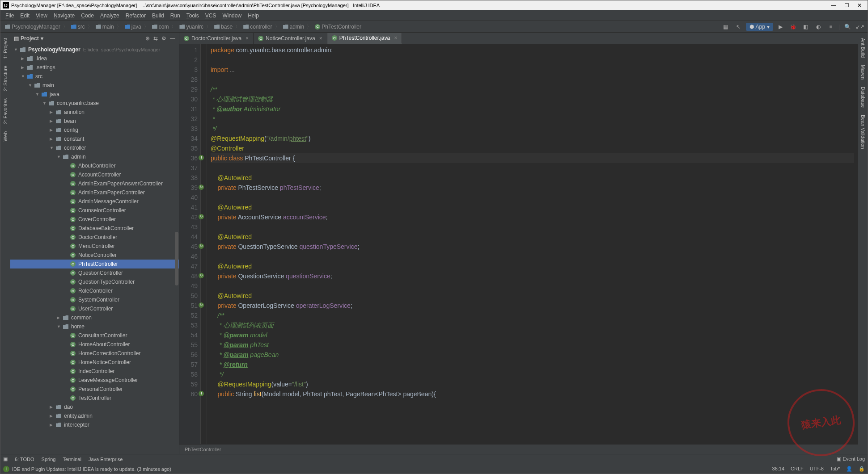 The image size is (868, 474). Describe the element at coordinates (95, 139) in the screenshot. I see `tree-item-constant: ▶constant` at that location.